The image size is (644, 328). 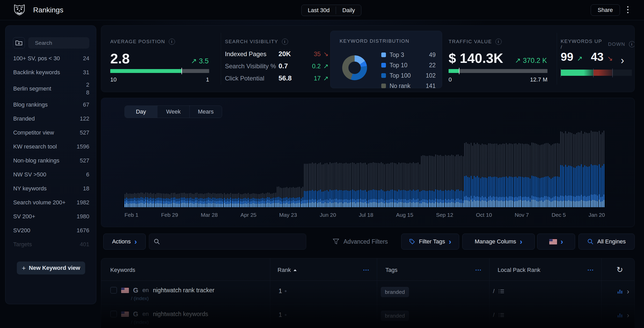 What do you see at coordinates (51, 105) in the screenshot?
I see `sidebar-item-blog-rankings: Blog rankings67` at bounding box center [51, 105].